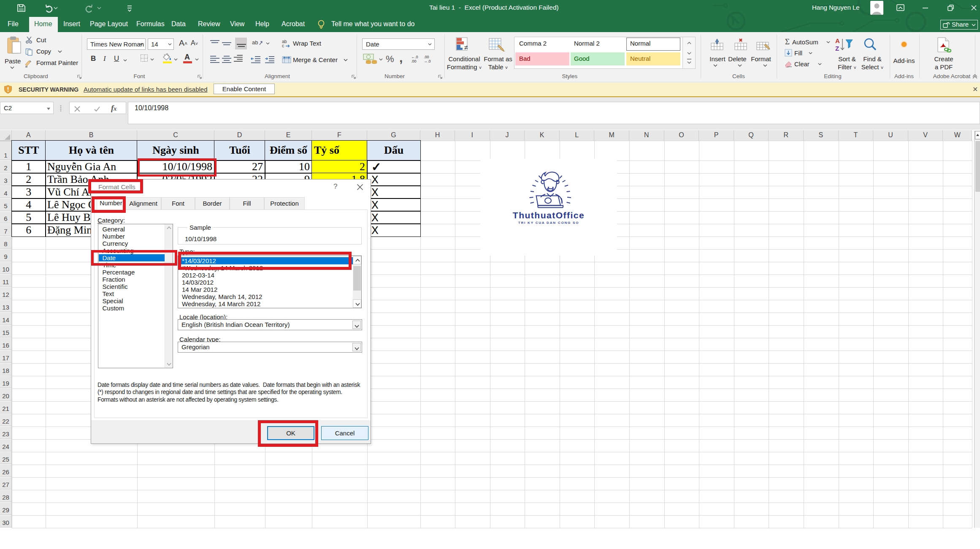  What do you see at coordinates (283, 46) in the screenshot?
I see `svg-text: c` at bounding box center [283, 46].